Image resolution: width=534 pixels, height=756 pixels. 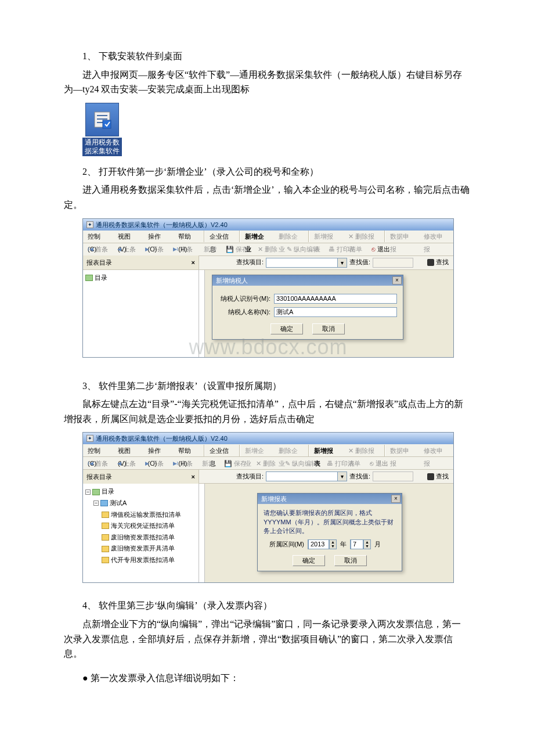 What do you see at coordinates (268, 507) in the screenshot?
I see `app-screenshot-2: ✦ 通用税务数据采集软件（一般纳税人版）V2.40 控制(C) 视图(V) 操作…` at bounding box center [268, 507].